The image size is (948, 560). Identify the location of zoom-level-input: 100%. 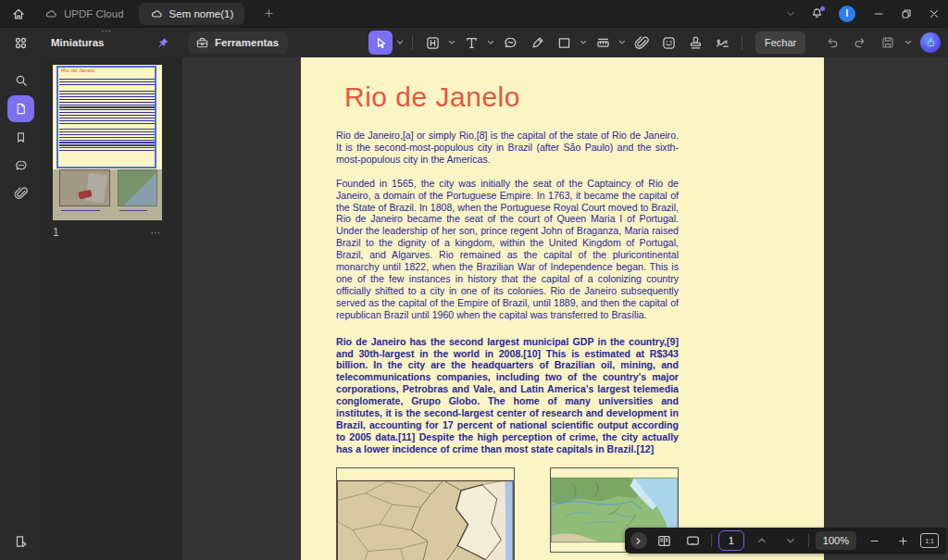
(836, 541).